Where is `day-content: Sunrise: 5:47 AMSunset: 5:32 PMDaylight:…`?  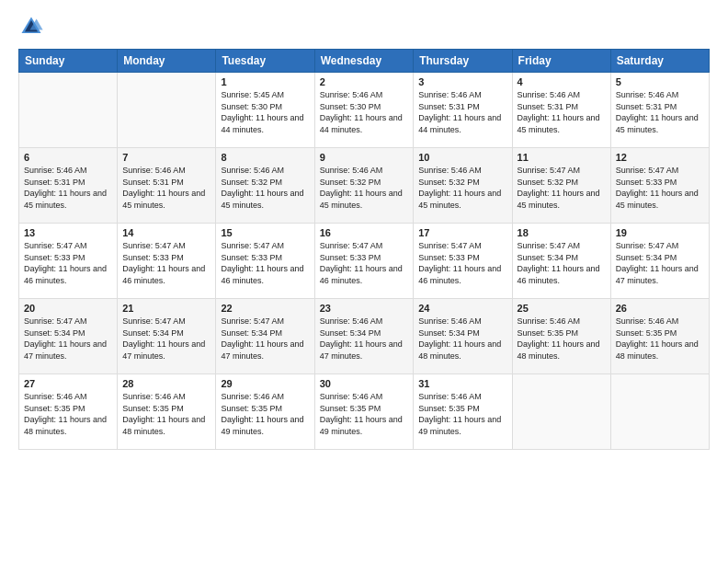
day-content: Sunrise: 5:47 AMSunset: 5:32 PMDaylight:… is located at coordinates (562, 188).